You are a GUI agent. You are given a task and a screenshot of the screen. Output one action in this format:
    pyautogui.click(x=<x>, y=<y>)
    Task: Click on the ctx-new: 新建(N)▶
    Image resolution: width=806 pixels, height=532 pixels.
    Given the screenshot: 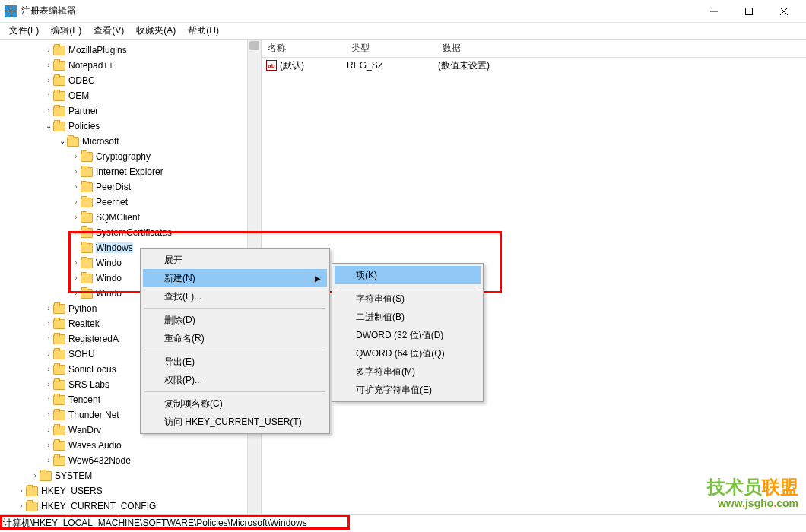 What is the action you would take?
    pyautogui.click(x=235, y=278)
    